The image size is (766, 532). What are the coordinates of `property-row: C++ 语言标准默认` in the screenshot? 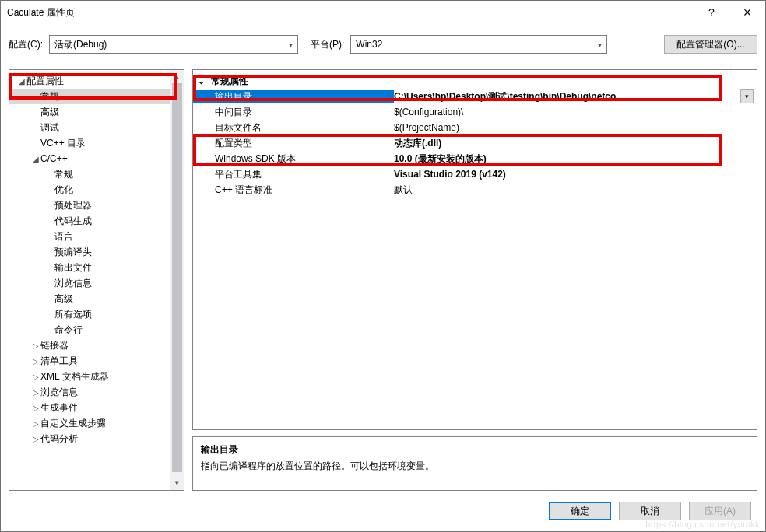 It's located at (475, 190).